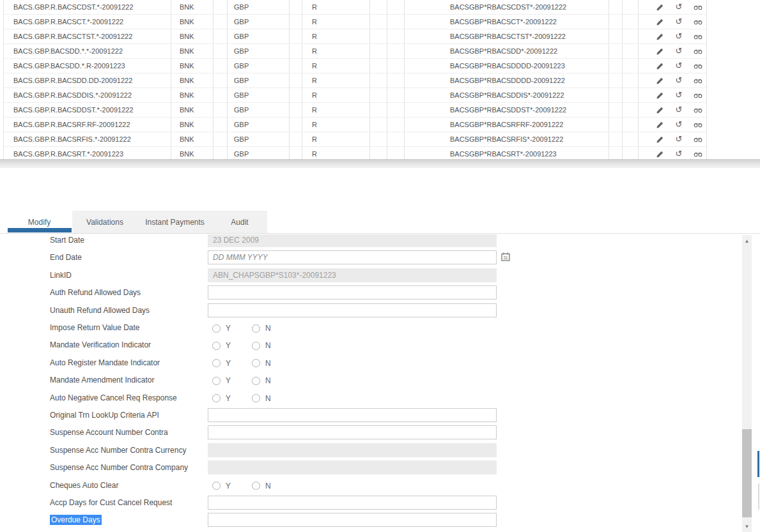 This screenshot has width=760, height=532. I want to click on readonly-field: ABN_CHAPSGBP*S103*-20091223, so click(352, 275).